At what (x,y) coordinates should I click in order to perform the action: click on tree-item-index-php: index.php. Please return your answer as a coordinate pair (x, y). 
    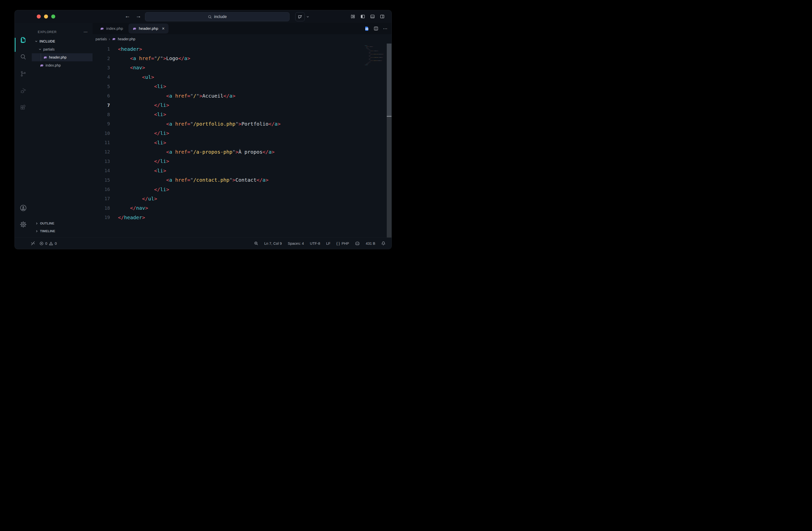
    Looking at the image, I should click on (62, 66).